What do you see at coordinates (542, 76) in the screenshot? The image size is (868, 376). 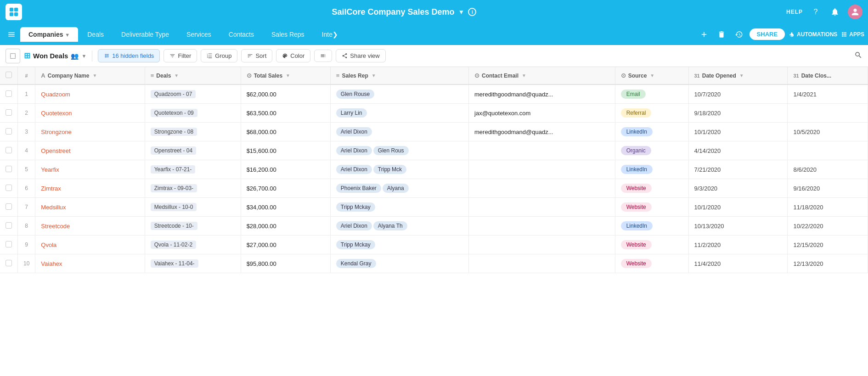 I see `header-contact-email: ⊙ Contact Email ▼` at bounding box center [542, 76].